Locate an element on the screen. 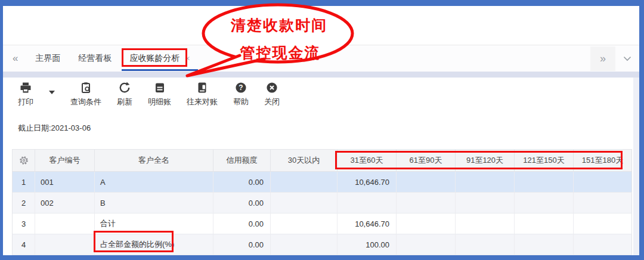  tab-bar: « 主界面 经营看板 应收账龄分析 × » is located at coordinates (321, 58).